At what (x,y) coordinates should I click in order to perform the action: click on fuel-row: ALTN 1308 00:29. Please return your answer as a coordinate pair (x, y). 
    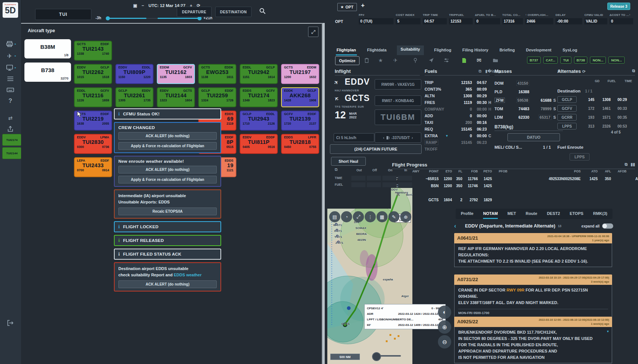
    Looking at the image, I should click on (458, 96).